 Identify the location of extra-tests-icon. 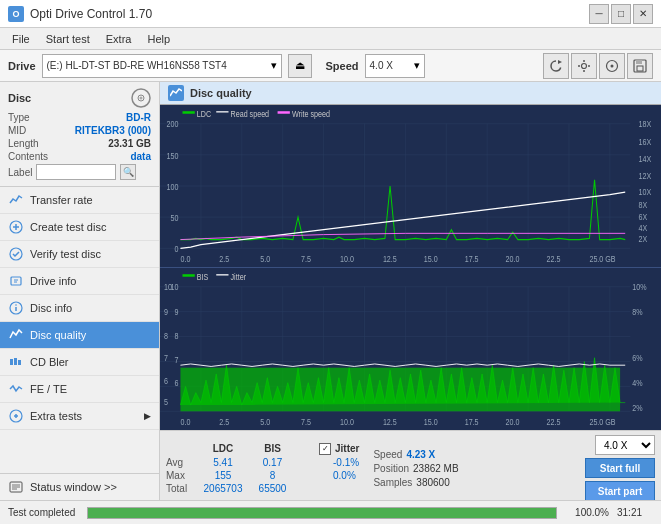
(16, 416).